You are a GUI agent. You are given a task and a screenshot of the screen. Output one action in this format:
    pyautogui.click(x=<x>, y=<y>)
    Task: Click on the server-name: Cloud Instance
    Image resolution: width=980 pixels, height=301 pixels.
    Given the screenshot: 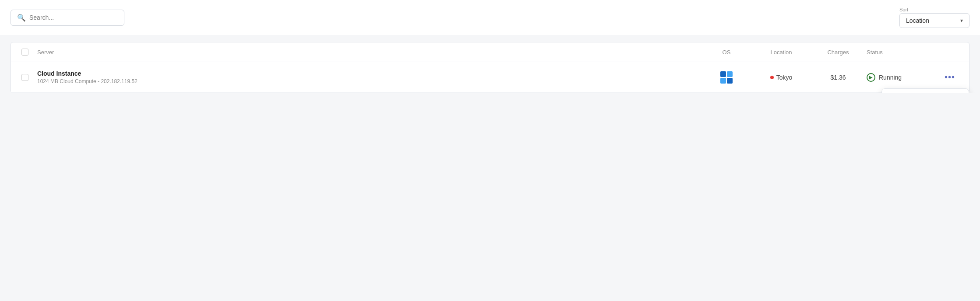 What is the action you would take?
    pyautogui.click(x=369, y=74)
    